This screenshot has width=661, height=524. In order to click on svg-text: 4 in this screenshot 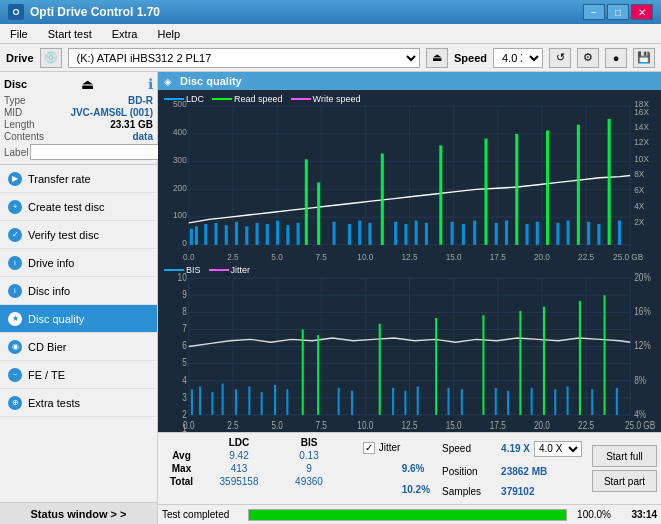, I will do `click(184, 380)`.